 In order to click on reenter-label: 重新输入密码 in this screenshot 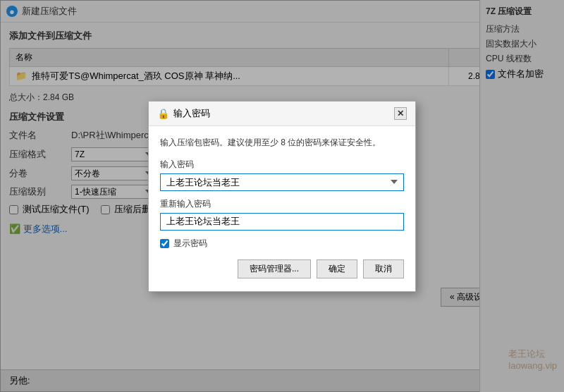, I will do `click(282, 204)`.